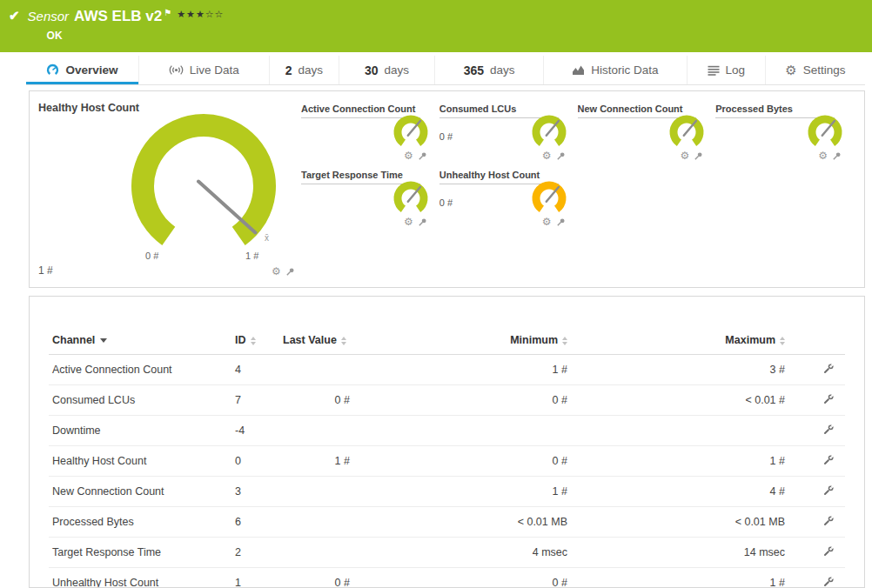 The image size is (872, 588). What do you see at coordinates (447, 341) in the screenshot?
I see `table-header-row: Channel ID Last Value Minimum Maximum` at bounding box center [447, 341].